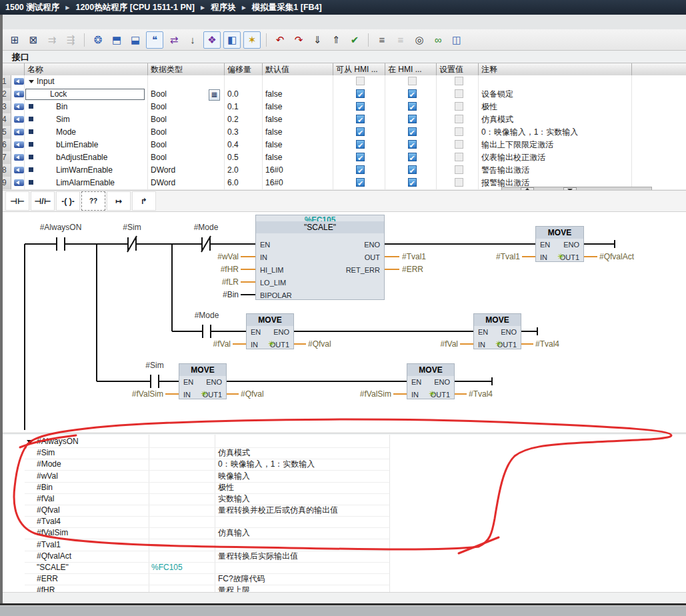 The width and height of the screenshot is (686, 616). What do you see at coordinates (382, 40) in the screenshot?
I see `monitor-on-icon: ≡` at bounding box center [382, 40].